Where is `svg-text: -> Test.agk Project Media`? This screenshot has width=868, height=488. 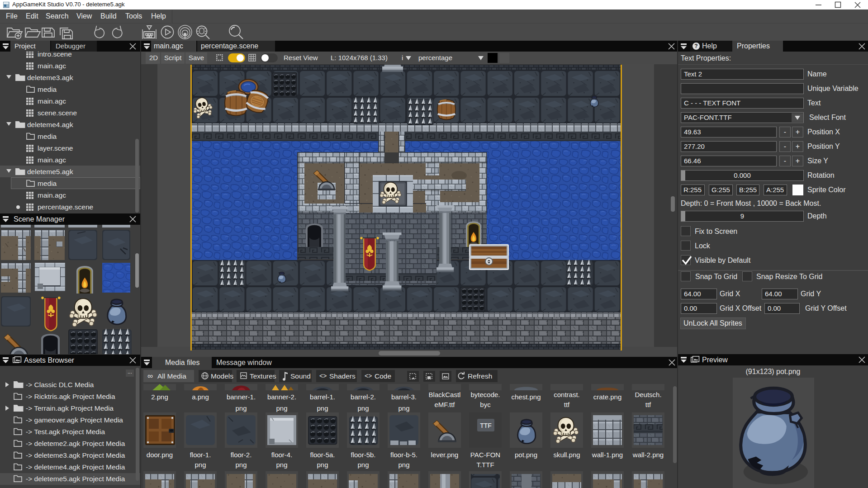
svg-text: -> Test.agk Project Media is located at coordinates (65, 431).